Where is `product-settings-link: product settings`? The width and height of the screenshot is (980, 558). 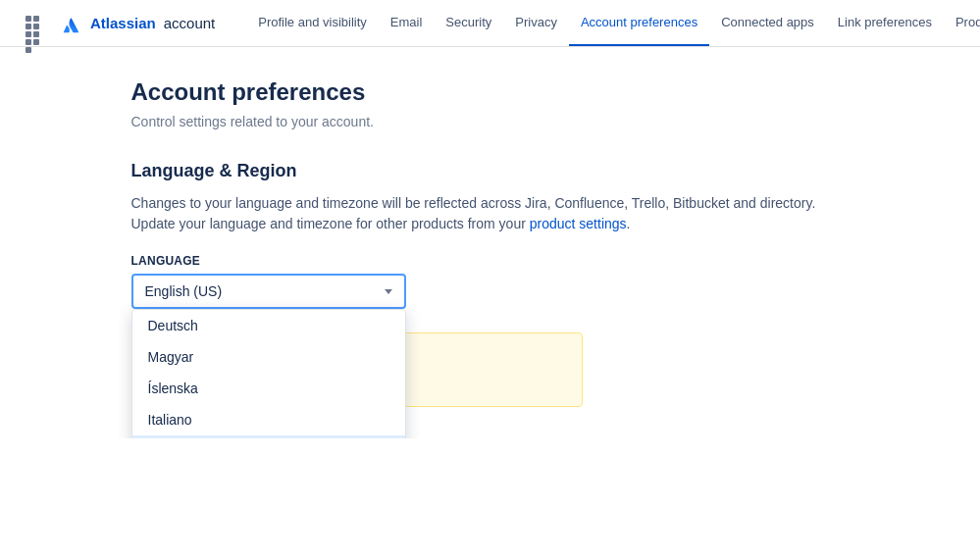
product-settings-link: product settings is located at coordinates (579, 224).